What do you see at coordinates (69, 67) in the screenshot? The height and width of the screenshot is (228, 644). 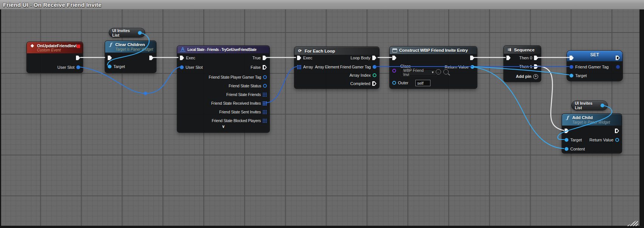 I see `pin-user-slot-out: User Slot` at bounding box center [69, 67].